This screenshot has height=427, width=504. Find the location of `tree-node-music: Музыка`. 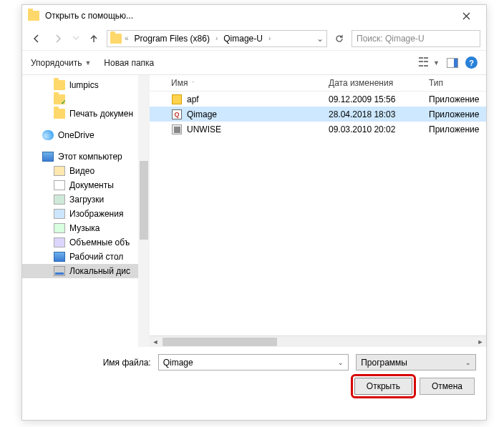

tree-node-music: Музыка is located at coordinates (86, 228).